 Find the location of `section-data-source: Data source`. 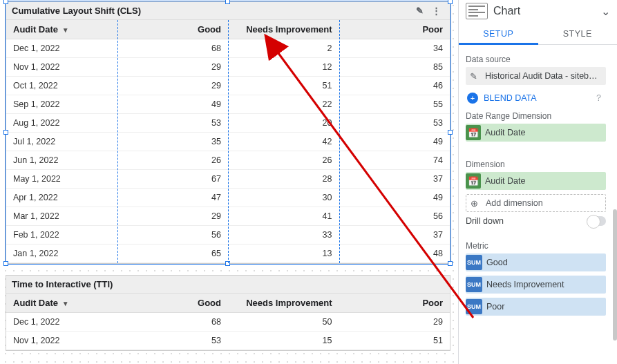

section-data-source: Data source is located at coordinates (536, 59).